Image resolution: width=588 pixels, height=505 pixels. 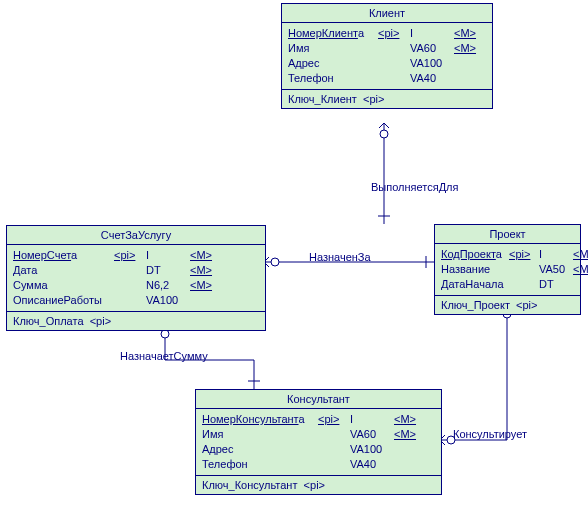 What do you see at coordinates (164, 356) in the screenshot?
I see `rel-invoice-consultant: НазначаетСумму` at bounding box center [164, 356].